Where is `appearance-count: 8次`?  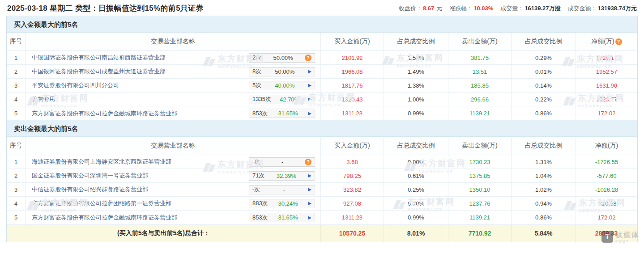 appearance-count: 8次 is located at coordinates (257, 72).